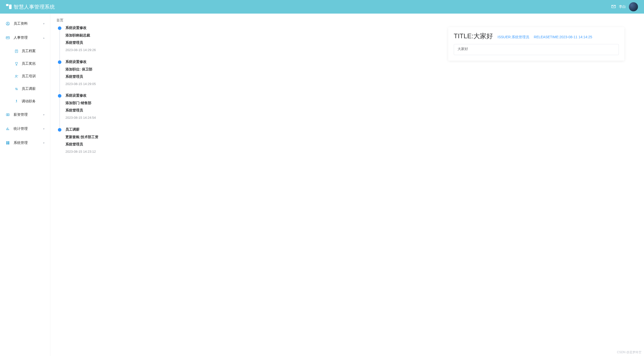 The height and width of the screenshot is (356, 644). I want to click on user-name: 李白, so click(622, 7).